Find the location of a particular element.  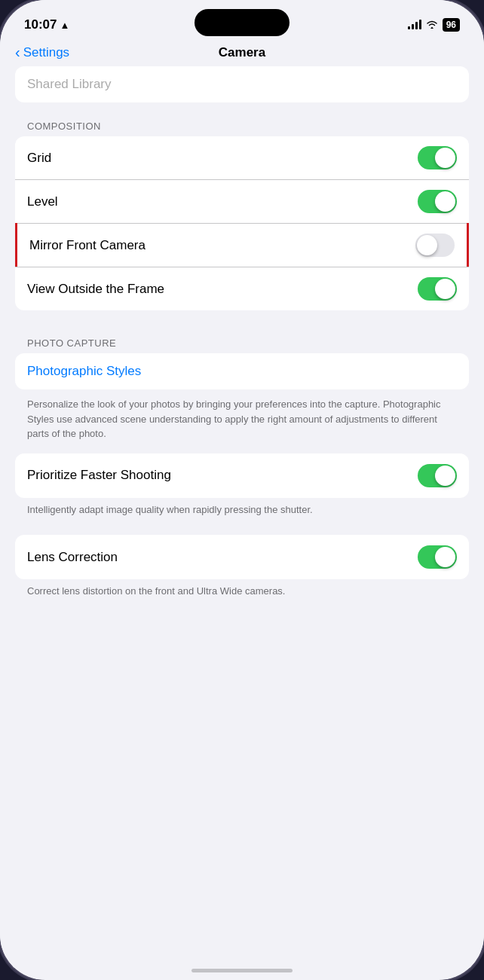

lens-correction-toggle is located at coordinates (437, 557).